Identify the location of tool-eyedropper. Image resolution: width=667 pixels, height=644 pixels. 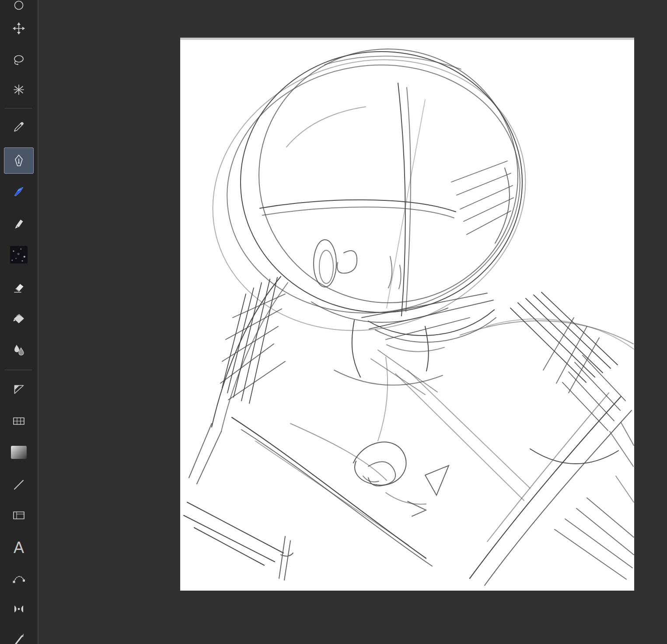
(19, 127).